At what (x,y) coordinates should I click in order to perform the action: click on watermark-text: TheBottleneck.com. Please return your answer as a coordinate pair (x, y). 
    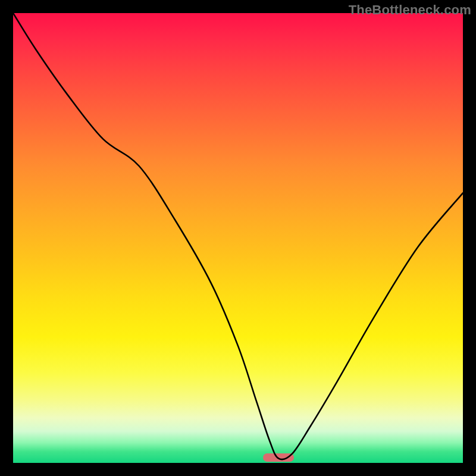
    Looking at the image, I should click on (410, 10).